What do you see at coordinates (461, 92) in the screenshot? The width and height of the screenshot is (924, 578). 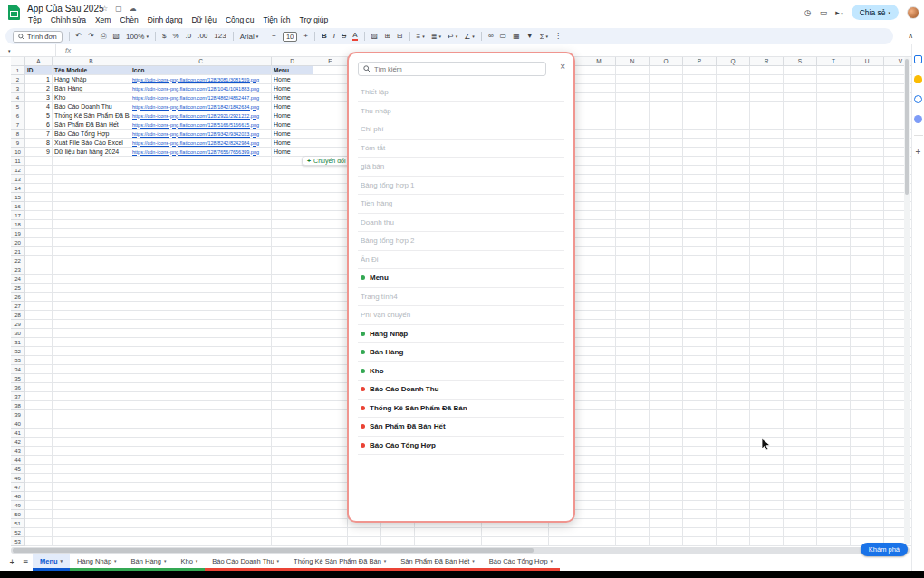 I see `sheet-list-item: Thiết lập` at bounding box center [461, 92].